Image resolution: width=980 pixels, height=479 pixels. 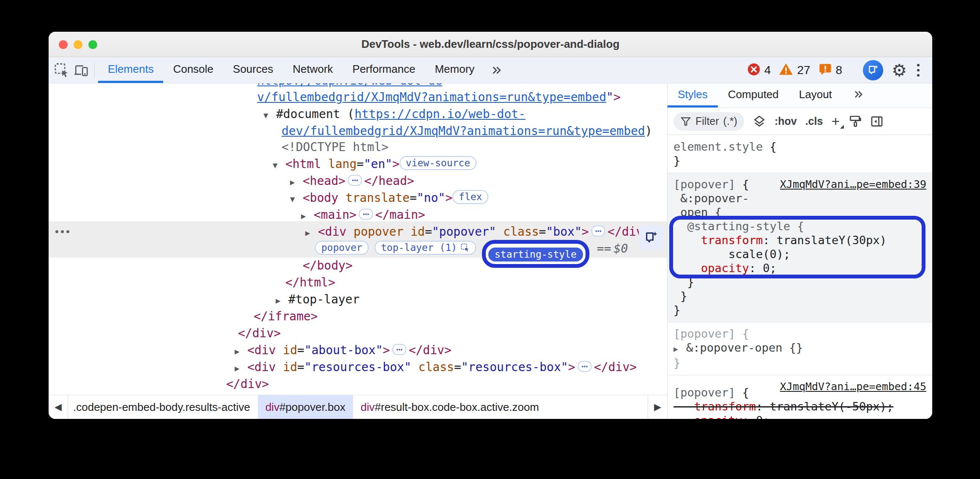 I want to click on sidebar-tab-computed: Computed, so click(x=753, y=96).